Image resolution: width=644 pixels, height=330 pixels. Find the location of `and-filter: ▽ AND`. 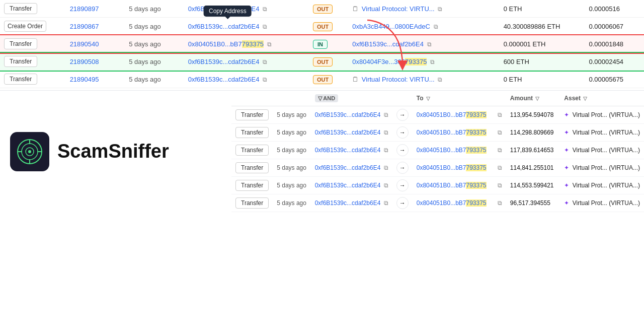

and-filter: ▽ AND is located at coordinates (327, 98).